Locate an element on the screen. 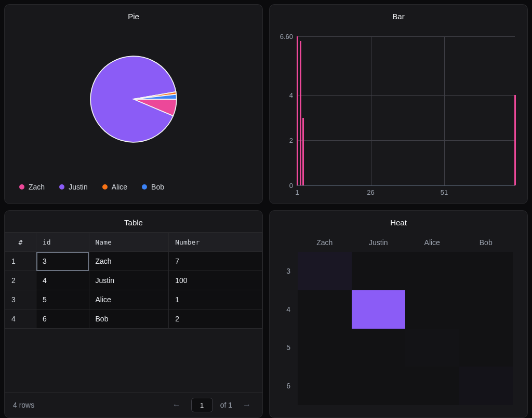  cell: 1 is located at coordinates (216, 300).